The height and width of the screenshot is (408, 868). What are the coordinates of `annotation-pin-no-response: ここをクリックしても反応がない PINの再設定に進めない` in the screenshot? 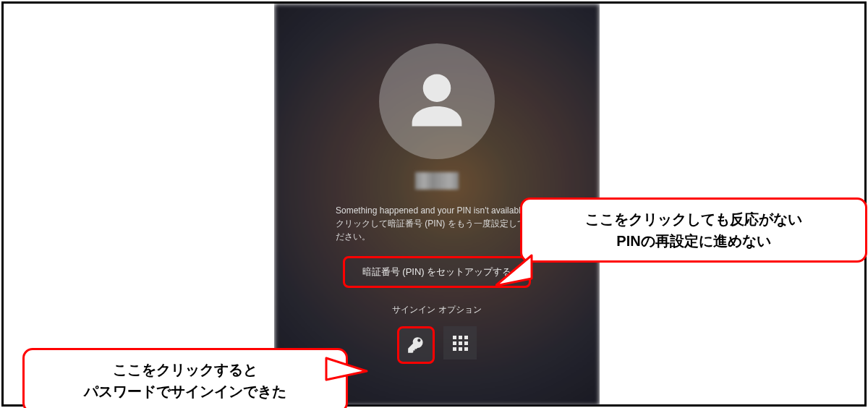 It's located at (694, 230).